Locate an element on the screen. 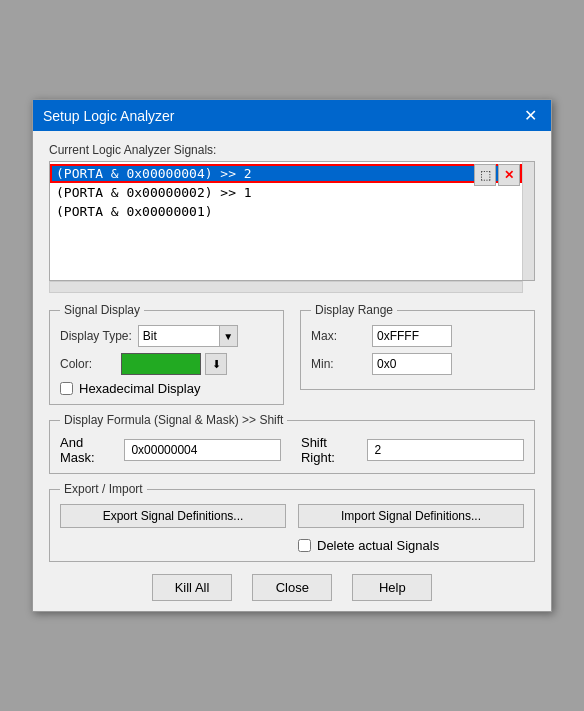 Image resolution: width=584 pixels, height=711 pixels. scrollbar is located at coordinates (528, 221).